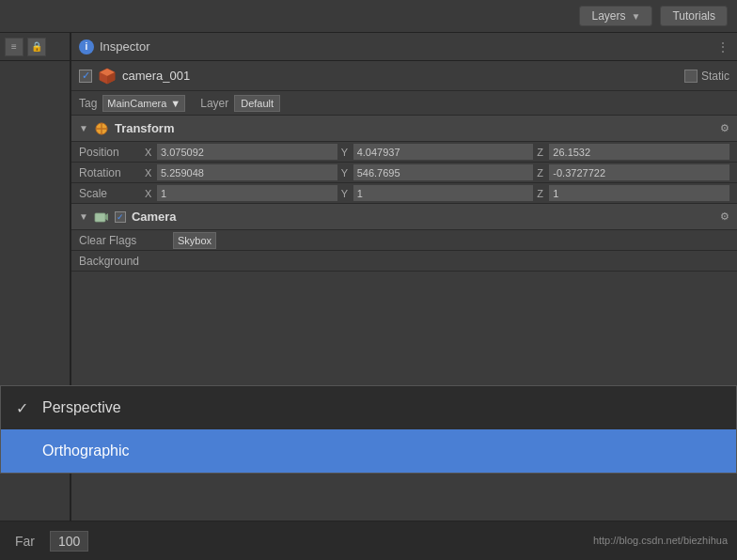 The image size is (737, 560). What do you see at coordinates (634, 194) in the screenshot?
I see `scale-z-item: Z` at bounding box center [634, 194].